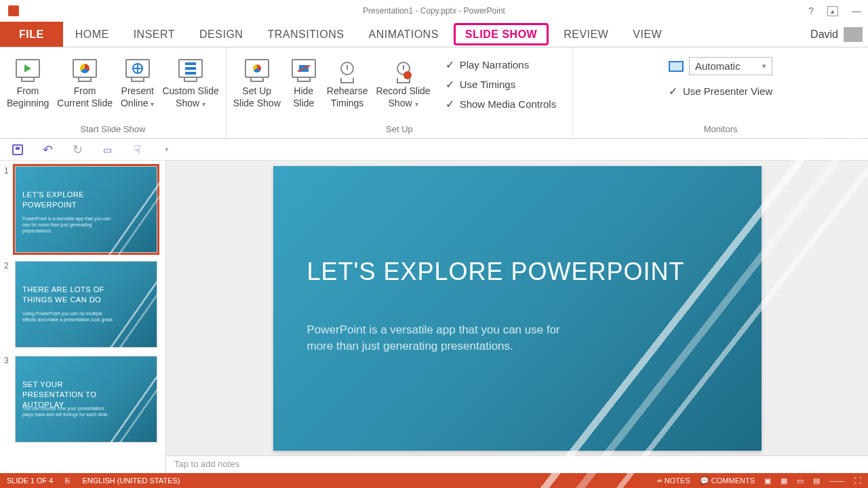  What do you see at coordinates (304, 98) in the screenshot?
I see `hide-label: Hide Slide` at bounding box center [304, 98].